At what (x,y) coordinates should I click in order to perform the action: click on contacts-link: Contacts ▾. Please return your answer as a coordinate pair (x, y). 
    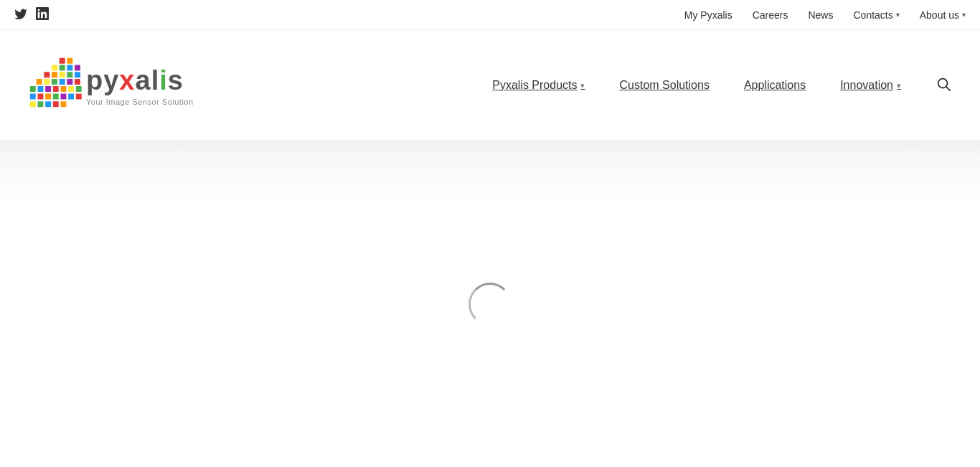
    Looking at the image, I should click on (876, 15).